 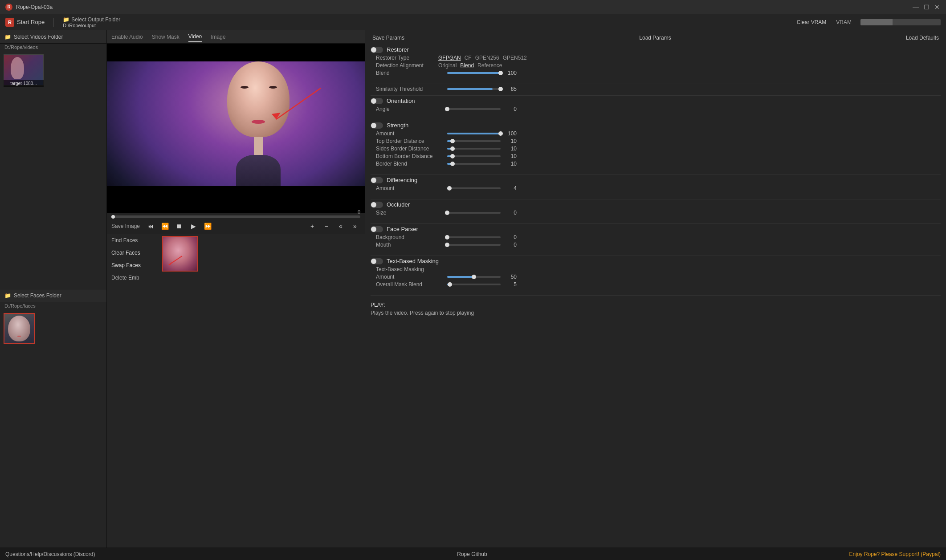 What do you see at coordinates (19, 329) in the screenshot?
I see `face-sim` at bounding box center [19, 329].